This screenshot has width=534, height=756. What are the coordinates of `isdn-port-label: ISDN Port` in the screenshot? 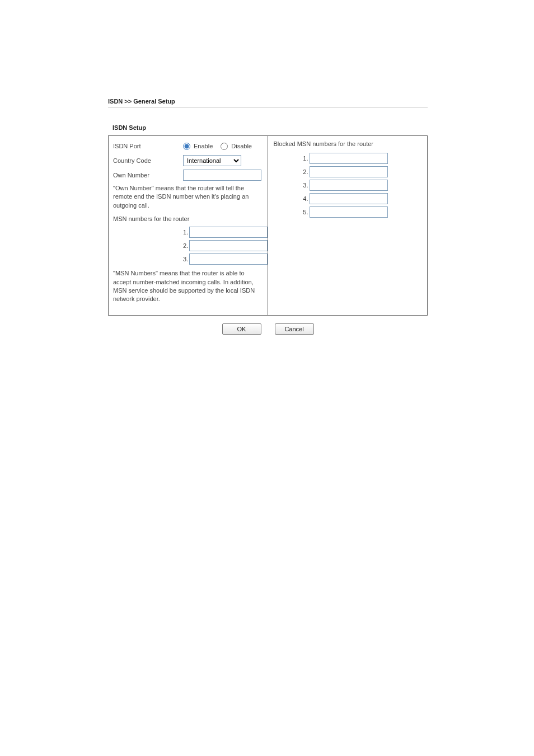 It's located at (148, 146).